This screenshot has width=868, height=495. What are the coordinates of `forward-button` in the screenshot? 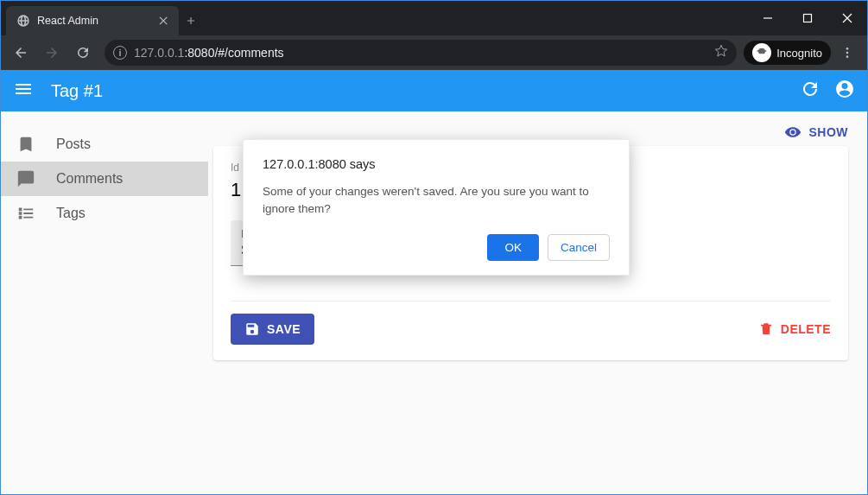 It's located at (52, 53).